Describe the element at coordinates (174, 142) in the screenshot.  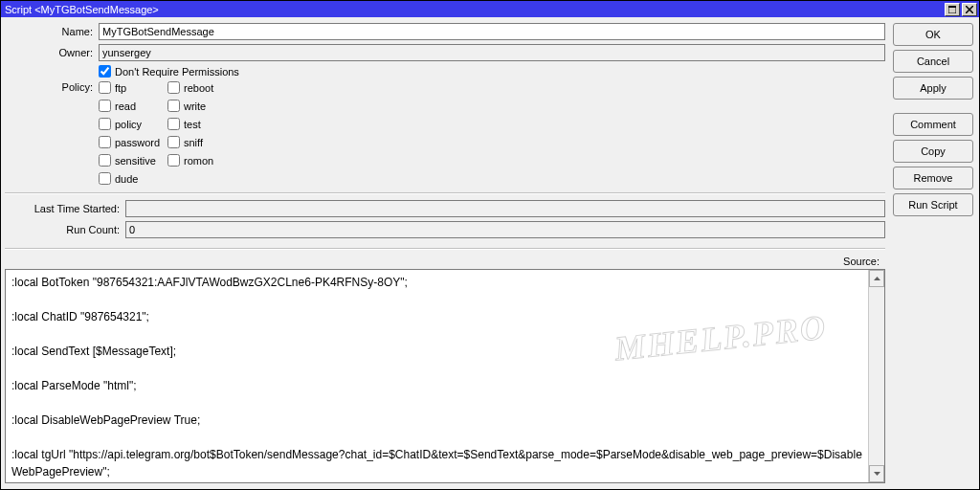
I see `policy-sniff-input` at that location.